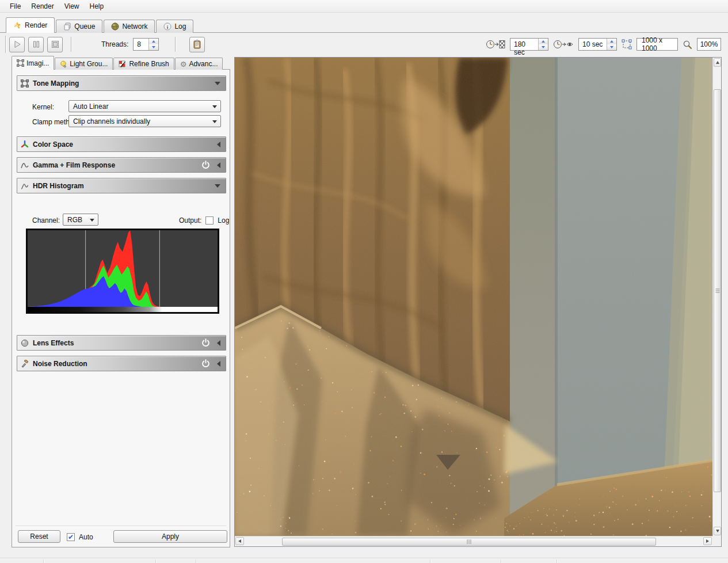  I want to click on log-label: Log, so click(223, 220).